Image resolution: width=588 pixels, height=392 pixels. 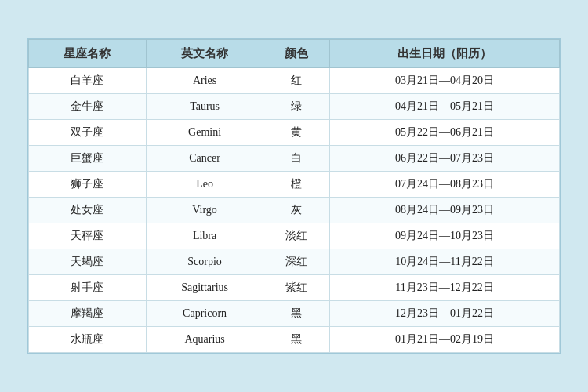 I want to click on table-cell-r6-c1: Libra, so click(x=205, y=237).